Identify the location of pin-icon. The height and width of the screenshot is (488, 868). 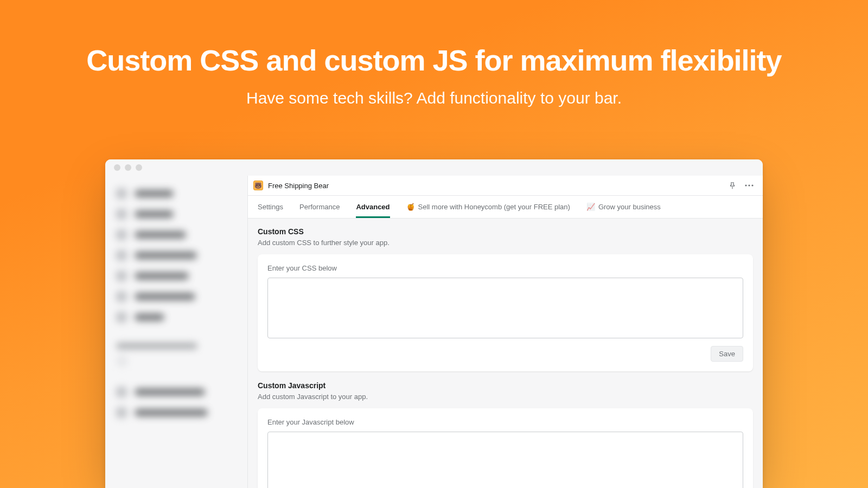
(732, 185).